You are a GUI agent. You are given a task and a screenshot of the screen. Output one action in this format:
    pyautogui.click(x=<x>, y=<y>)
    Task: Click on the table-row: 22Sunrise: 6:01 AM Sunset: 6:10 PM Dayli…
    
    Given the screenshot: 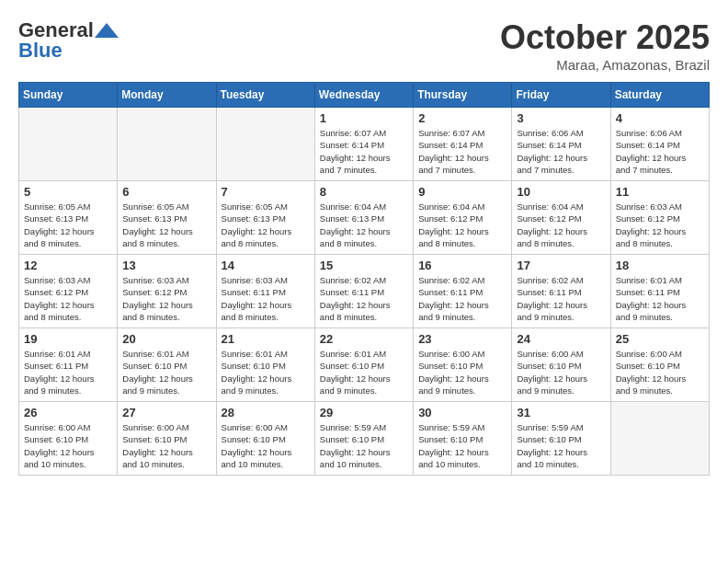 What is the action you would take?
    pyautogui.click(x=364, y=365)
    